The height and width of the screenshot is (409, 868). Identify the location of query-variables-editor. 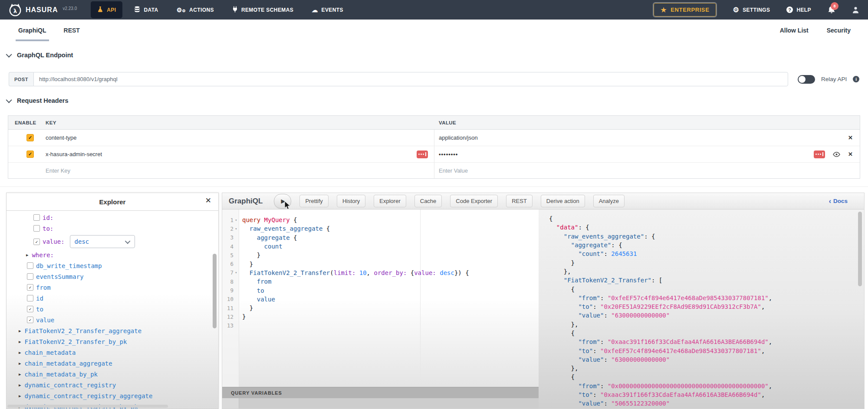
(380, 403).